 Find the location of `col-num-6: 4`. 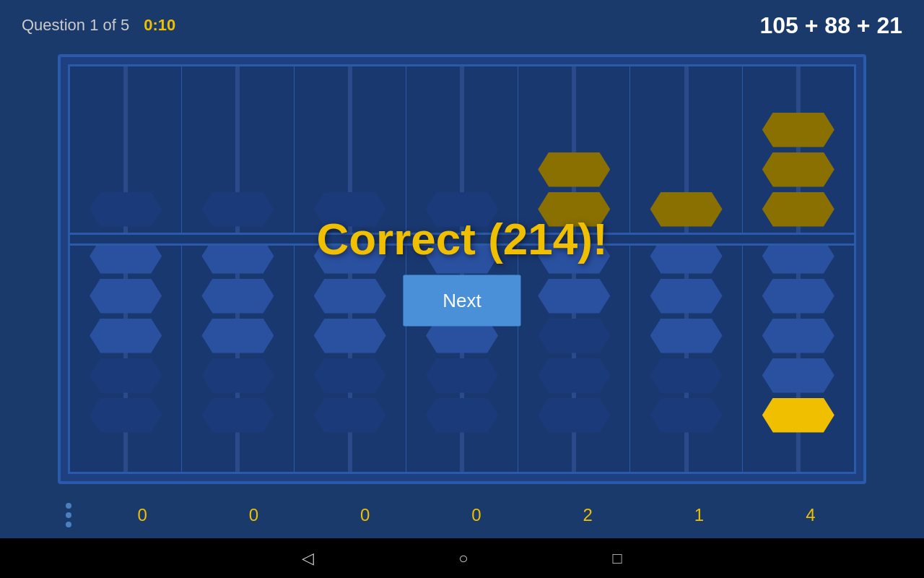

col-num-6: 4 is located at coordinates (811, 515).